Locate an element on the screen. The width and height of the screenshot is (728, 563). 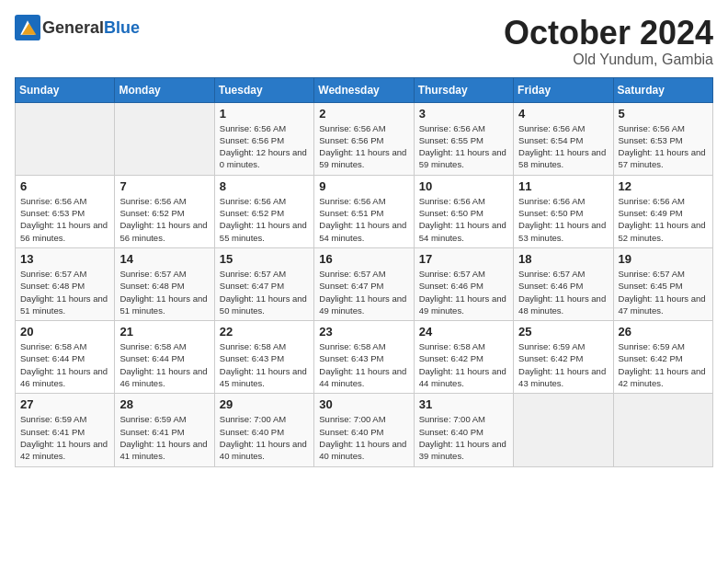
day-number: 21 is located at coordinates (164, 331).